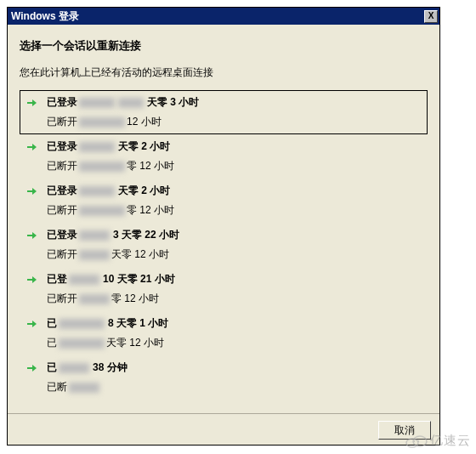  What do you see at coordinates (450, 440) in the screenshot?
I see `watermark-text: 亿速云` at bounding box center [450, 440].